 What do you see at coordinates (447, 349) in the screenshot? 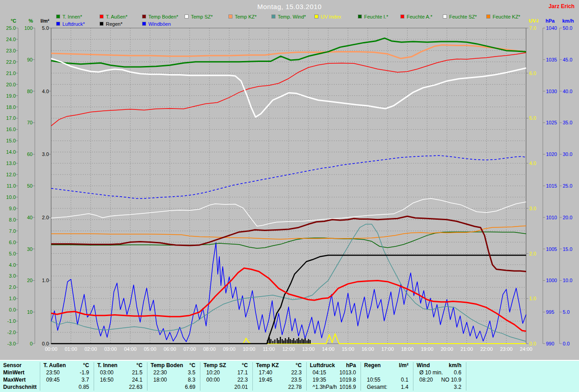
I see `time-tick-label: 20:00` at bounding box center [447, 349].